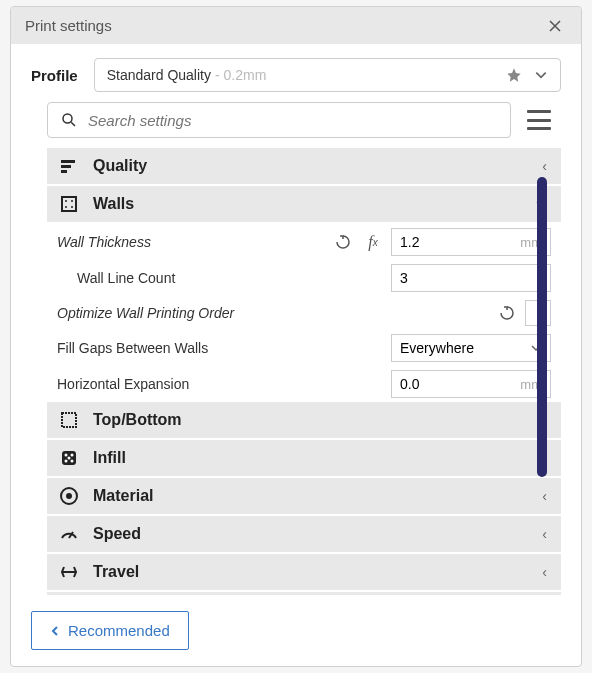 This screenshot has width=592, height=673. What do you see at coordinates (304, 420) in the screenshot?
I see `section-topbottom: Top/Bottom ‹` at bounding box center [304, 420].